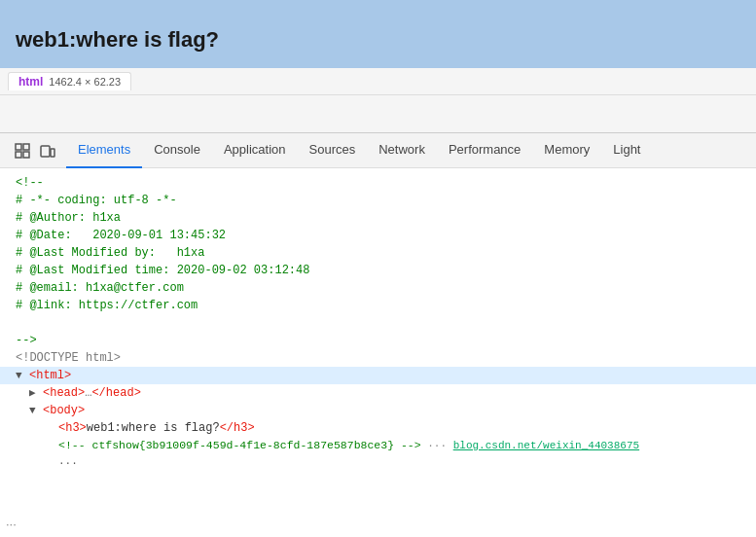 The width and height of the screenshot is (756, 537). Describe the element at coordinates (566, 151) in the screenshot. I see `tab-memory: Memory` at that location.